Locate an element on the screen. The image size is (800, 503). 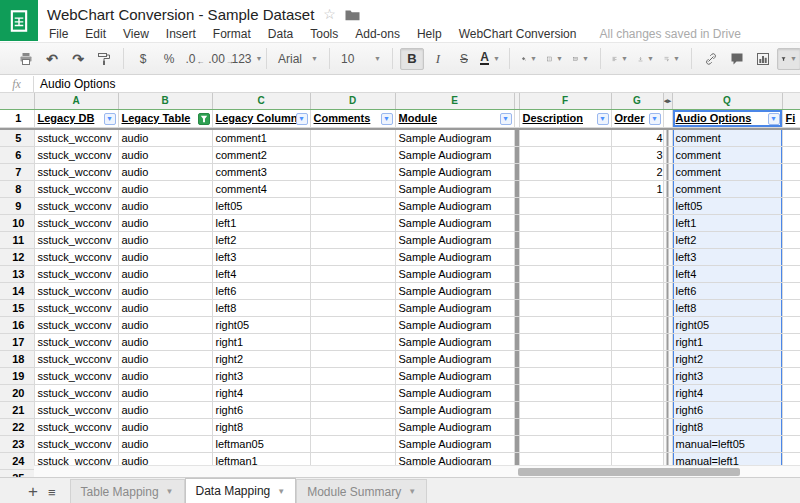
row-header-8: 8 is located at coordinates (17, 188).